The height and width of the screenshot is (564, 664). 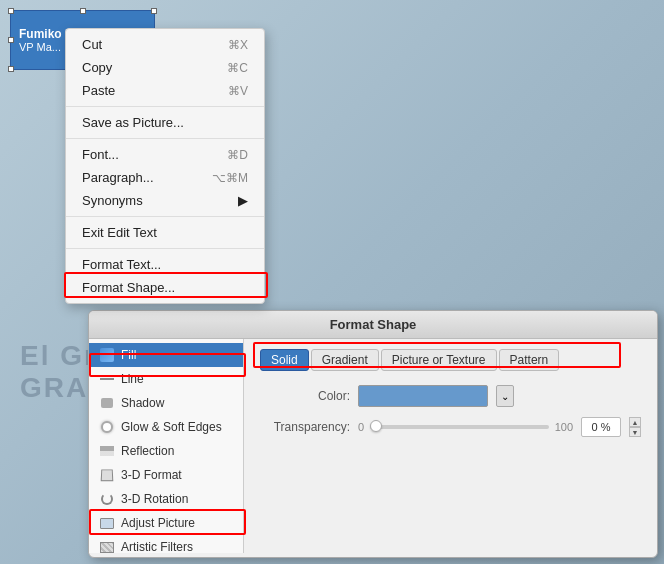 I want to click on stepper-down: ▼, so click(x=635, y=432).